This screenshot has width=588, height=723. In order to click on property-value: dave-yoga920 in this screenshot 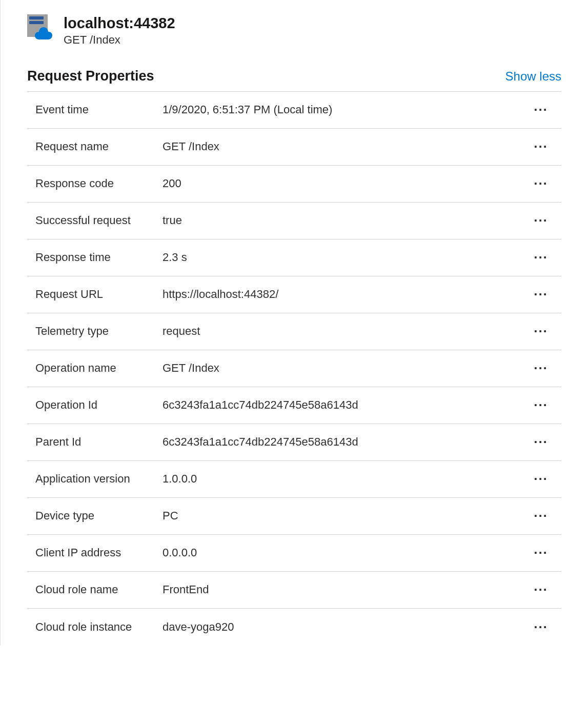, I will do `click(347, 627)`.